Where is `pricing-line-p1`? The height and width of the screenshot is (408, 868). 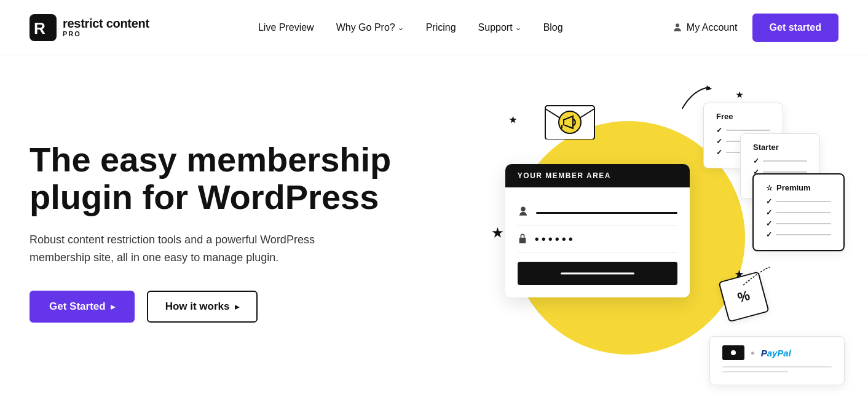
pricing-line-p1 is located at coordinates (803, 202).